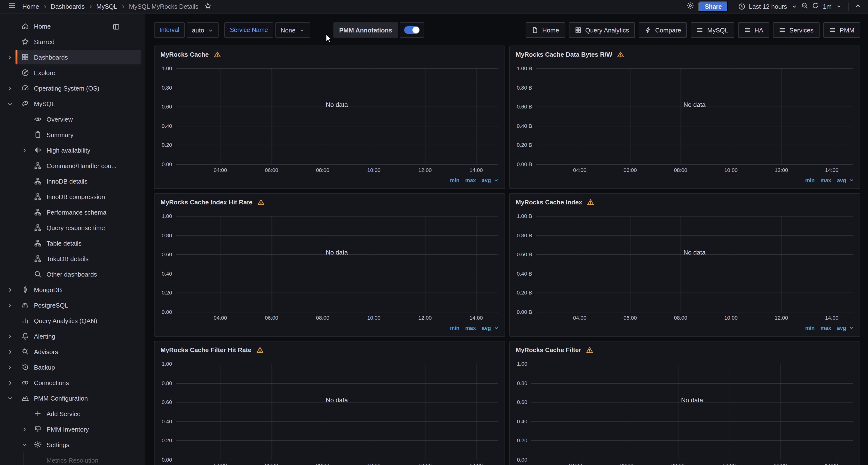 This screenshot has width=868, height=465. I want to click on sidebar-item-advisors: Advisors, so click(72, 352).